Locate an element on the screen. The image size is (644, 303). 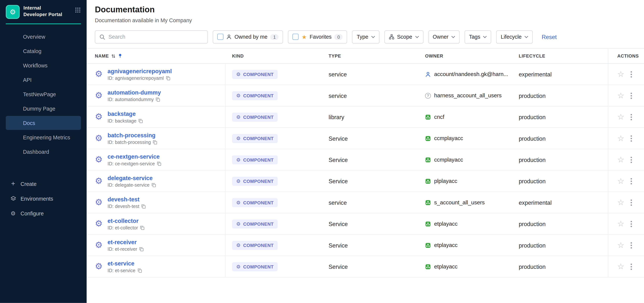
owner-value: account/nandeesh.gk@harn... is located at coordinates (471, 74).